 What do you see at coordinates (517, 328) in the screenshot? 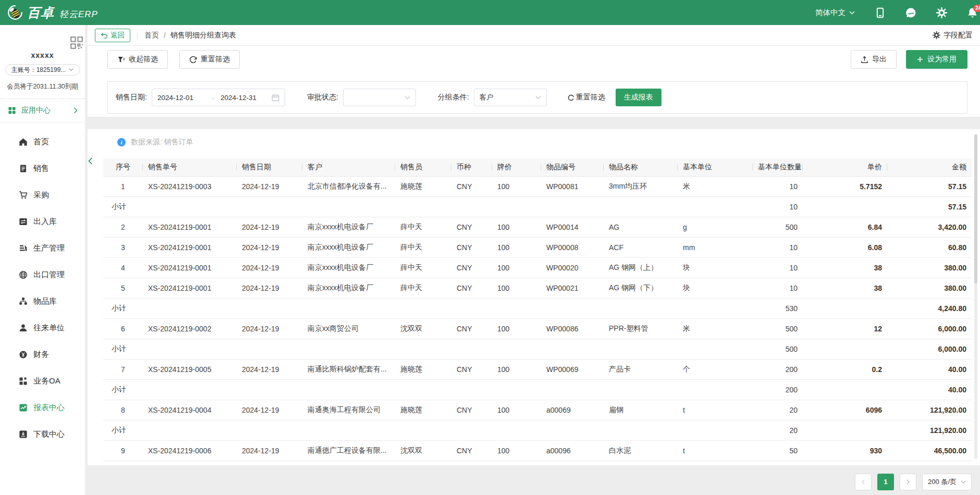
I see `table-cell: 100` at bounding box center [517, 328].